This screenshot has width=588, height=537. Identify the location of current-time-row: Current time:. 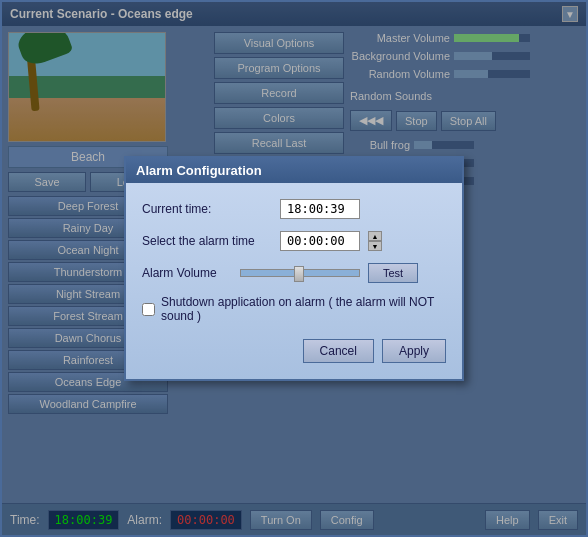
(294, 209).